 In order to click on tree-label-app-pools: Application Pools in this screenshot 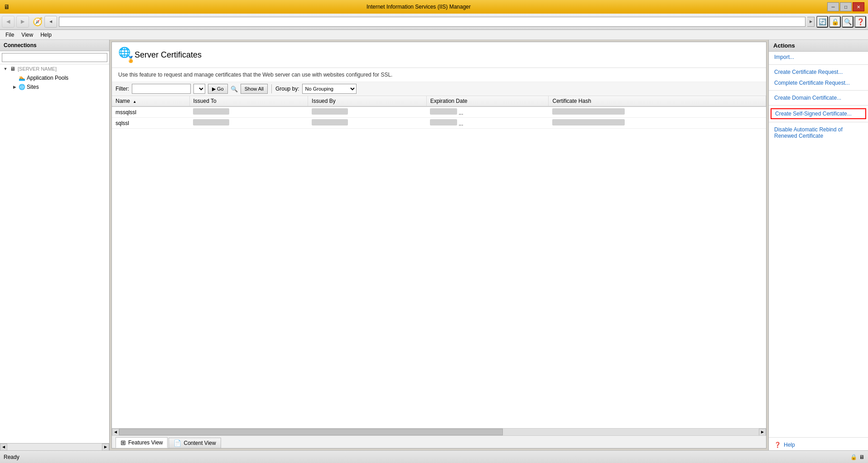, I will do `click(48, 78)`.